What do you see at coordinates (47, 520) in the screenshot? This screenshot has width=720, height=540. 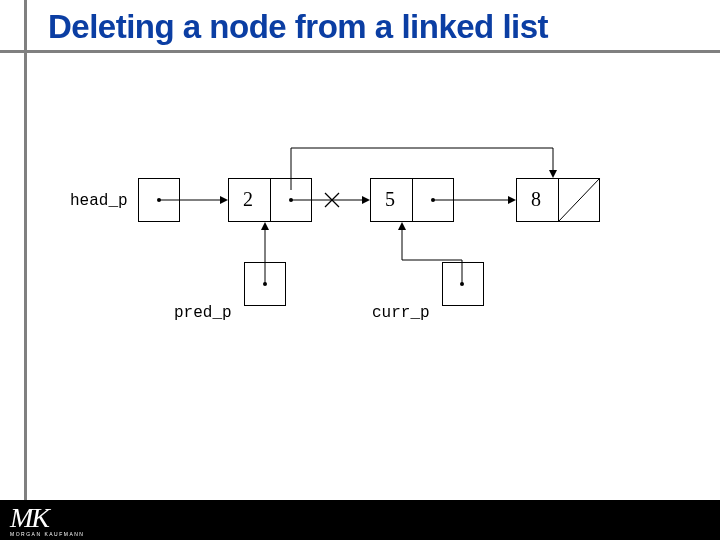 I see `publisher-logo: MK MORGAN KAUFMANN` at bounding box center [47, 520].